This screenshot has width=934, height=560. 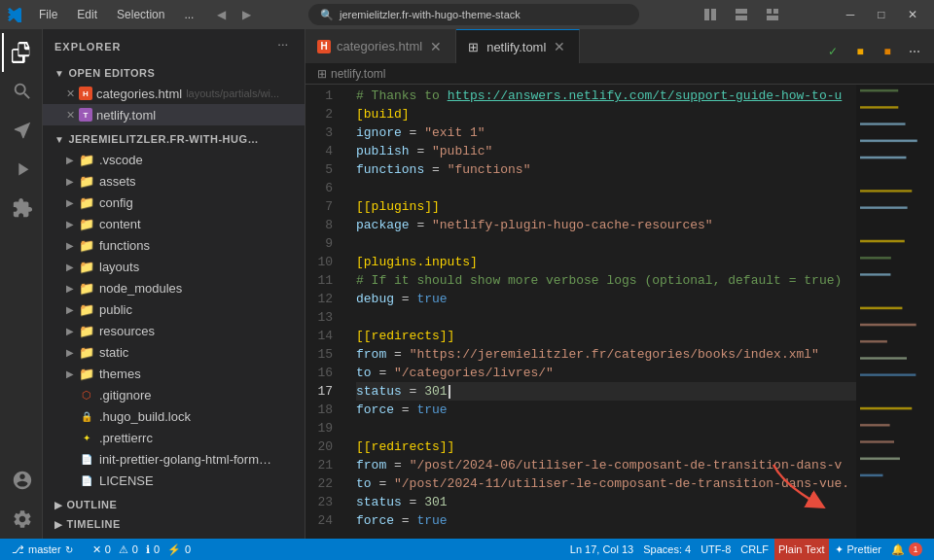 I want to click on project-section: ▼ JEREMIELITZLER.FR-WITH-HUGO-THE-ST..., so click(x=173, y=139).